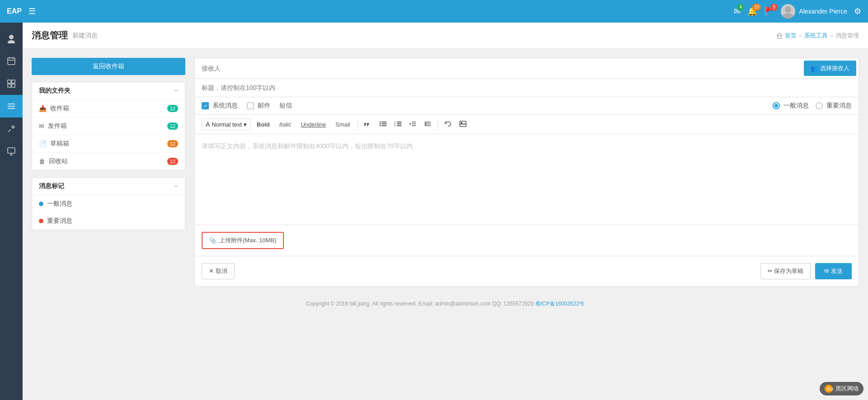 This screenshot has width=868, height=400. Describe the element at coordinates (108, 127) in the screenshot. I see `folder-sent: ✉ 发件箱 12` at that location.